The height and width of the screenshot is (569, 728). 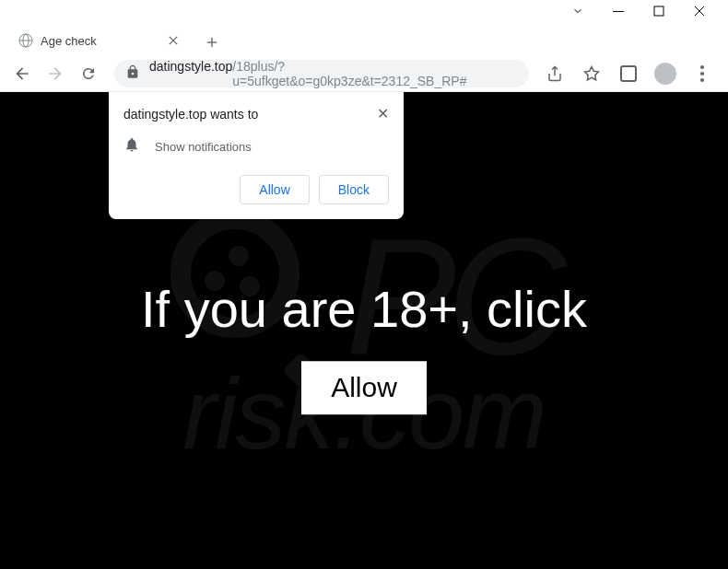 I want to click on permission-text: Show notifications, so click(x=203, y=147).